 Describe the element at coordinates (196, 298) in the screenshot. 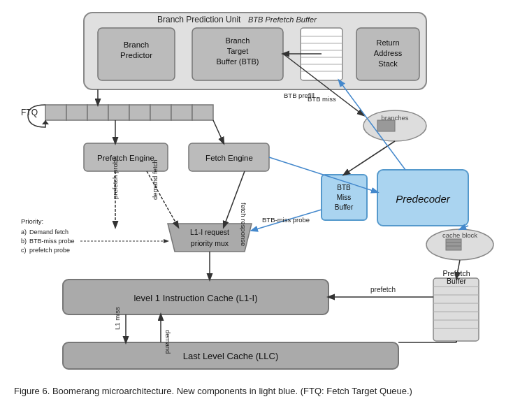

I see `l1i-cache-label: level 1 Instruction Cache (L1-I)` at that location.